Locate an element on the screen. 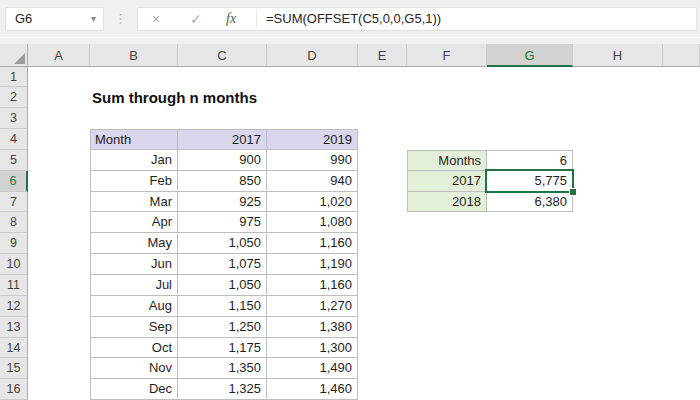 The height and width of the screenshot is (400, 700). column-header-D: D is located at coordinates (312, 56).